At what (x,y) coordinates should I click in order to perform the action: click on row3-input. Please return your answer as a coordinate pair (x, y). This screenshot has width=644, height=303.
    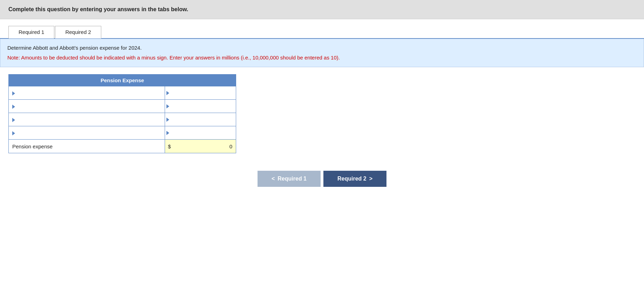
    Looking at the image, I should click on (200, 120).